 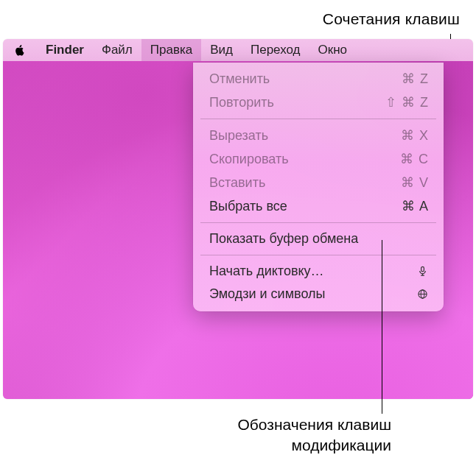 I want to click on menu-item-label: Выбрать все, so click(x=248, y=206).